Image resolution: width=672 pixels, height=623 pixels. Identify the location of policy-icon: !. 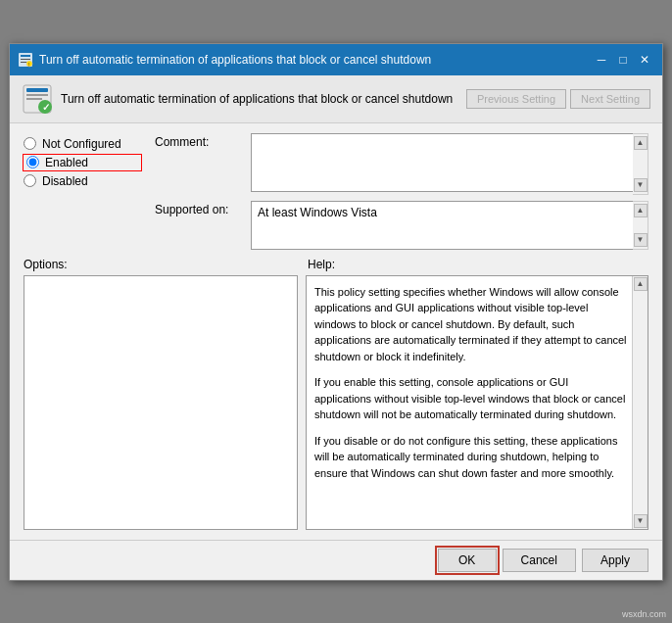
(25, 60).